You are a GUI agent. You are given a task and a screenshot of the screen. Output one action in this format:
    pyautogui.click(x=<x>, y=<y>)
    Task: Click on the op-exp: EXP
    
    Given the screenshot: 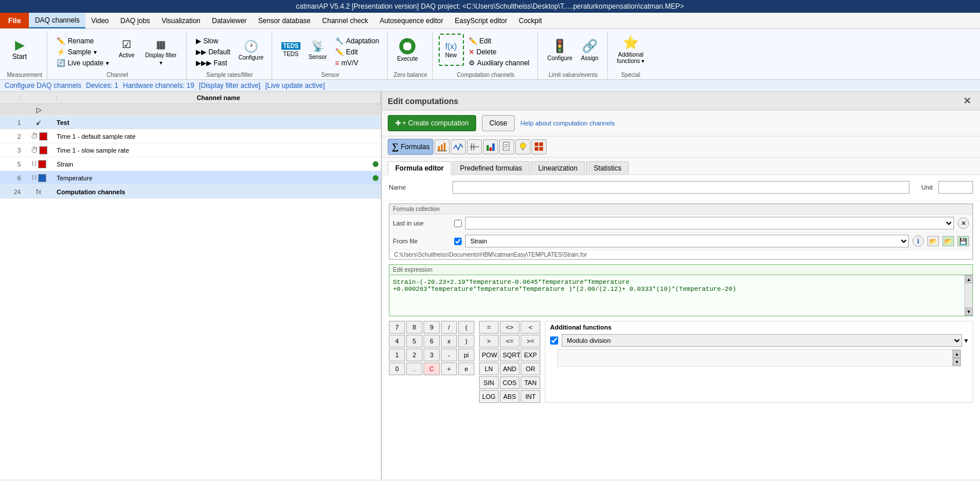 What is the action you would take?
    pyautogui.click(x=530, y=355)
    